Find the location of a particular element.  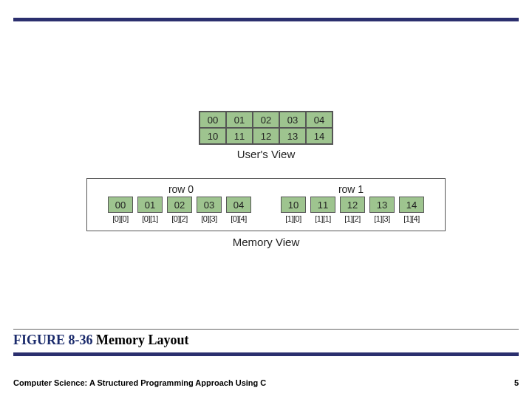

users-view-label: User's View is located at coordinates (266, 154).